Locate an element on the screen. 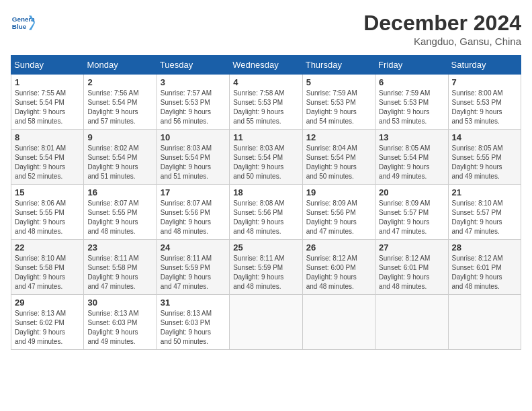 This screenshot has width=532, height=411. calendar-cell: 23Sunrise: 8:11 AM Sunset: 5:58 PM Dayli… is located at coordinates (120, 267).